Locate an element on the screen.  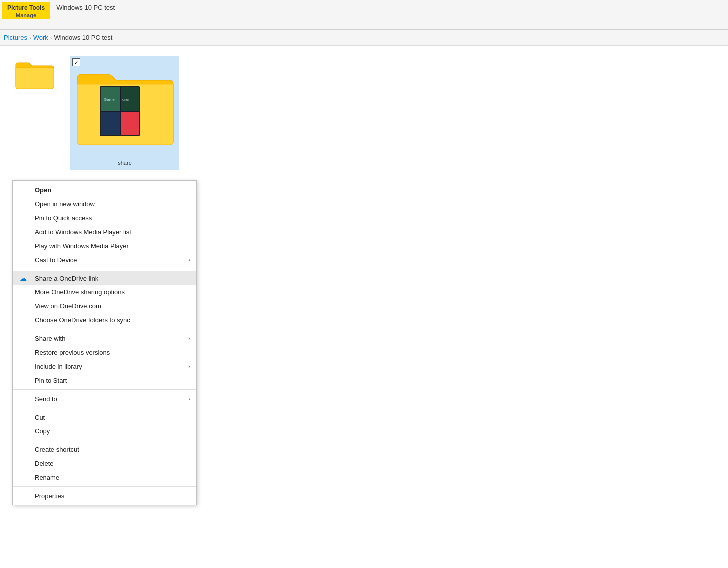
submenu-arrow-share-with: › is located at coordinates (189, 338).